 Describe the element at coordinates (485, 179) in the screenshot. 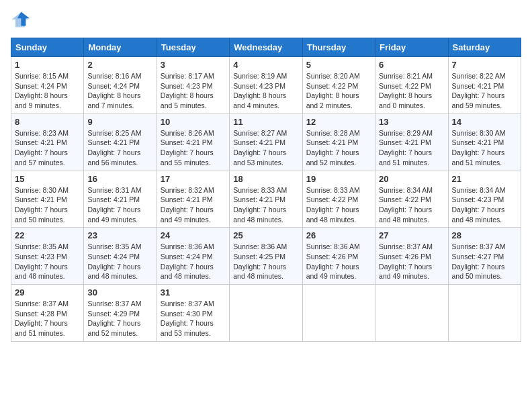

I see `day-number: 21` at that location.